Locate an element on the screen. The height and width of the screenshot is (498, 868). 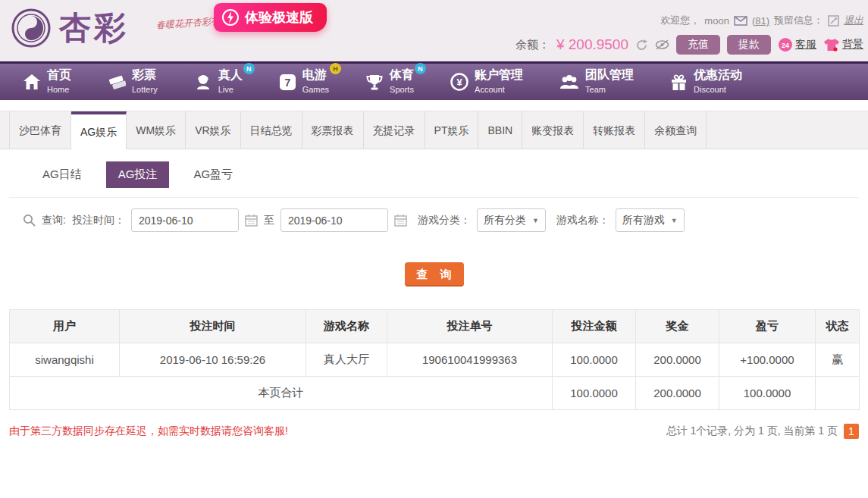
svg-text: 7 is located at coordinates (287, 83).